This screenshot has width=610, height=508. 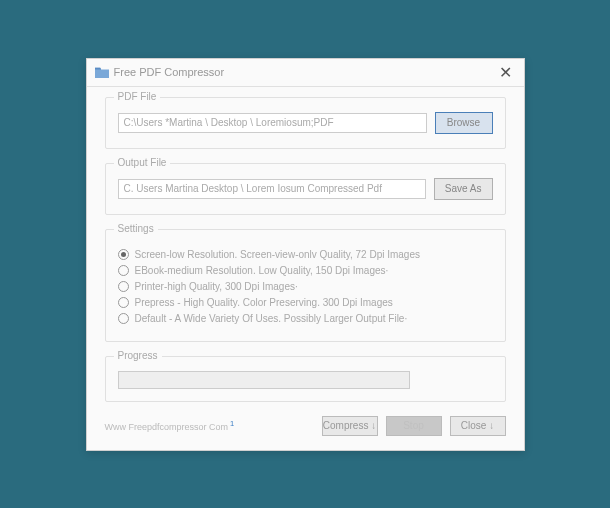 What do you see at coordinates (464, 189) in the screenshot?
I see `save-as-button: Save As` at bounding box center [464, 189].